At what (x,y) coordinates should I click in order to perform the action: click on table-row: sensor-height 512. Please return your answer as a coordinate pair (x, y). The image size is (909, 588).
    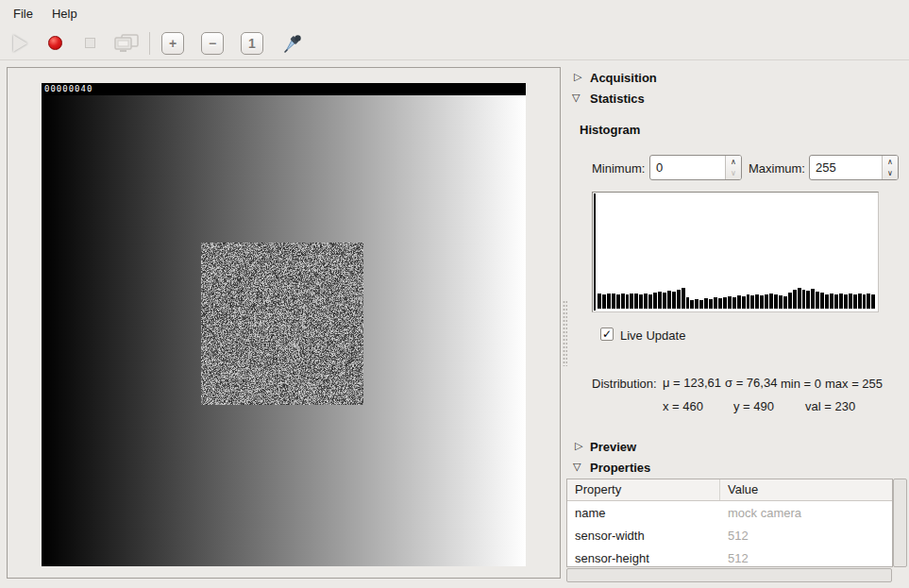
    Looking at the image, I should click on (730, 557).